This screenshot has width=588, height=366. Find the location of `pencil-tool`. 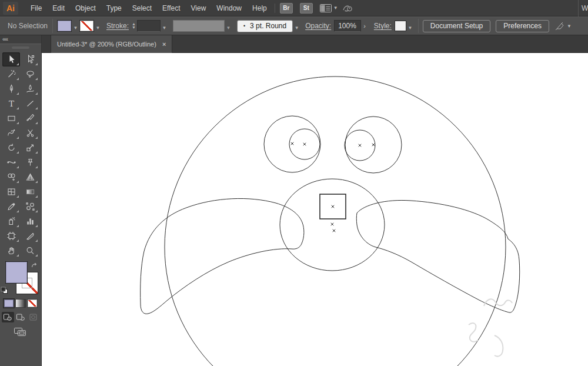

pencil-tool is located at coordinates (11, 133).